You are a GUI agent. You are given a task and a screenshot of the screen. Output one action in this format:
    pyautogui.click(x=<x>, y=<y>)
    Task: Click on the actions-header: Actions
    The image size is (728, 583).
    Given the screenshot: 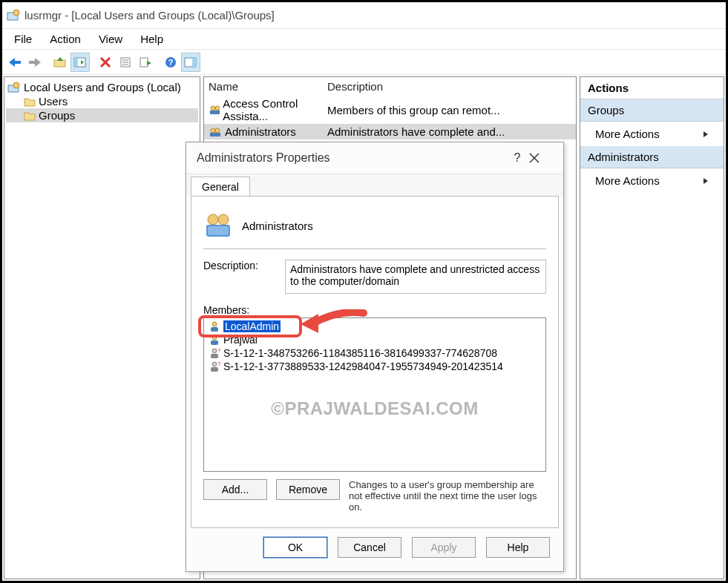 What is the action you would take?
    pyautogui.click(x=652, y=88)
    